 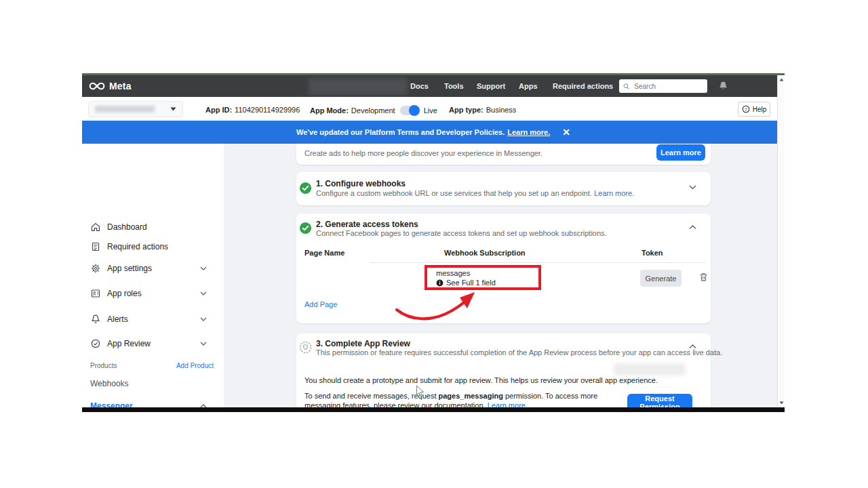 I want to click on app-type-label: App type:, so click(x=467, y=110).